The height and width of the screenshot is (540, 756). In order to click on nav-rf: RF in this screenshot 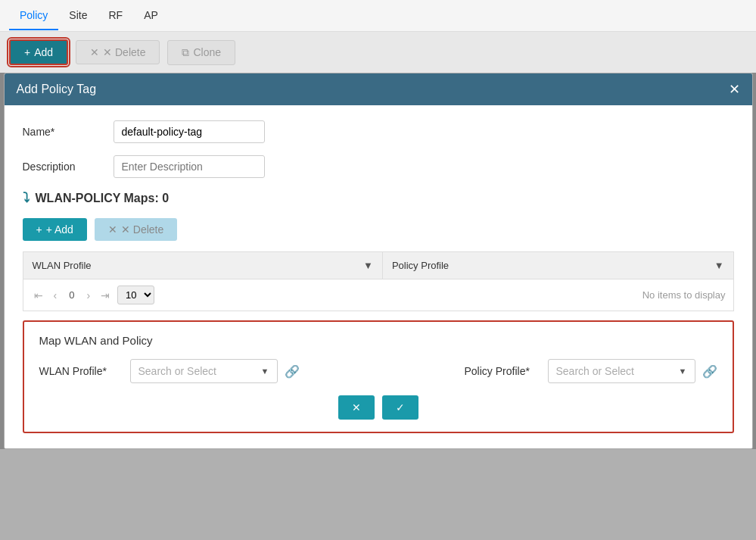, I will do `click(115, 16)`.